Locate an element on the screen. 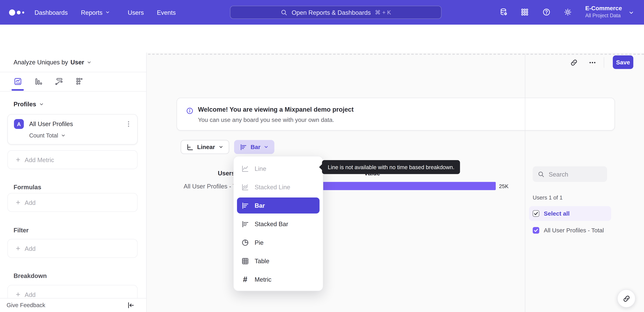  give-feedback-link: Give Feedback is located at coordinates (26, 305).